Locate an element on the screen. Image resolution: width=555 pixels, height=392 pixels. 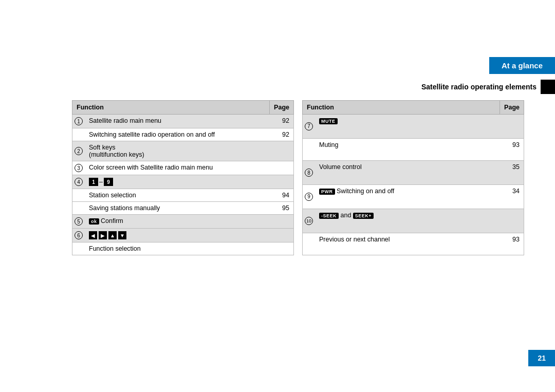
row-page-cell: 94 is located at coordinates (282, 195).